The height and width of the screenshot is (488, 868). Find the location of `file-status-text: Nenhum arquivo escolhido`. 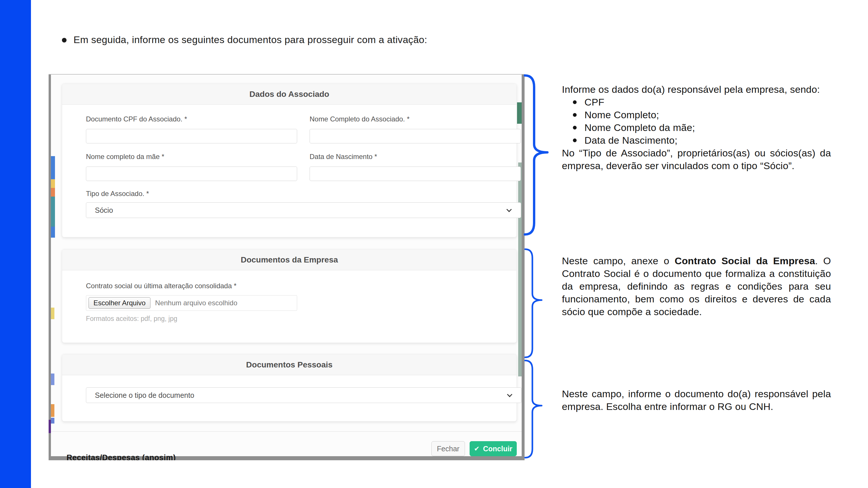

file-status-text: Nenhum arquivo escolhido is located at coordinates (196, 303).